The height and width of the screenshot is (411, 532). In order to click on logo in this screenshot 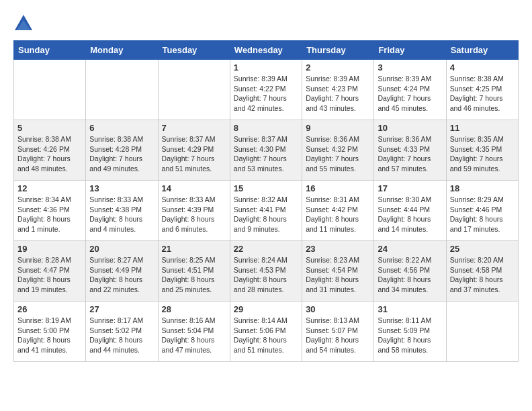, I will do `click(25, 24)`.